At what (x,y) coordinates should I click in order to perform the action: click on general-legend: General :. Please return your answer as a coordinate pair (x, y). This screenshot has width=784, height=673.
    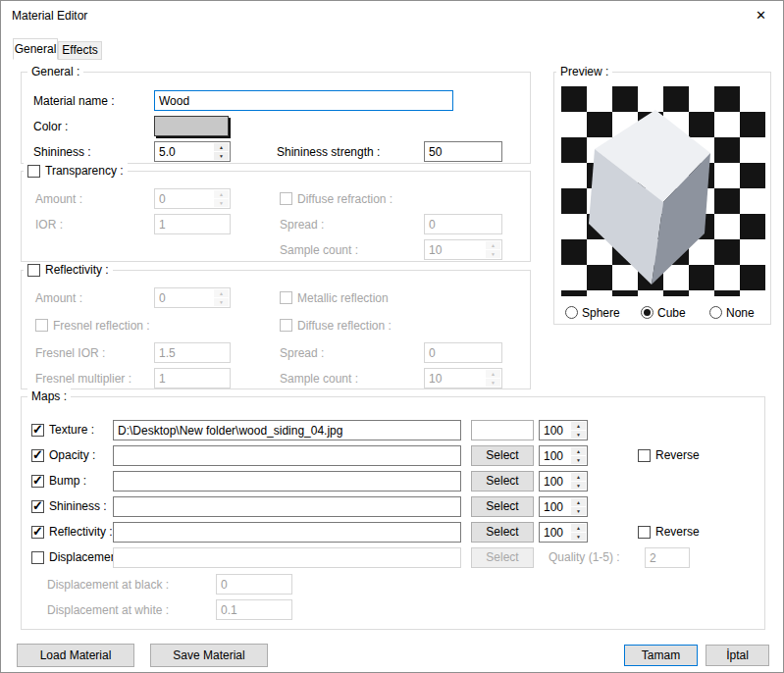
    Looking at the image, I should click on (55, 72).